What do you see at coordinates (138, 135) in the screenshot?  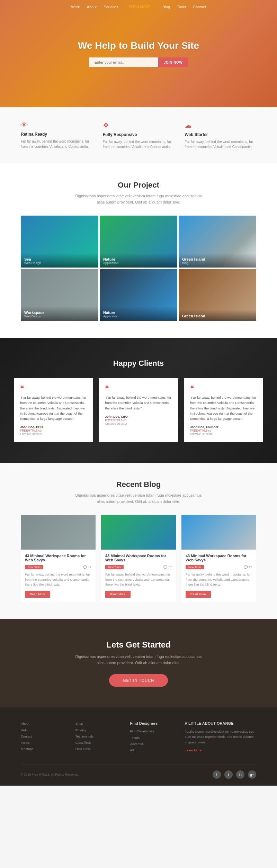 I see `features-section: 👁 Retina Ready Far far away, behind the …` at bounding box center [138, 135].